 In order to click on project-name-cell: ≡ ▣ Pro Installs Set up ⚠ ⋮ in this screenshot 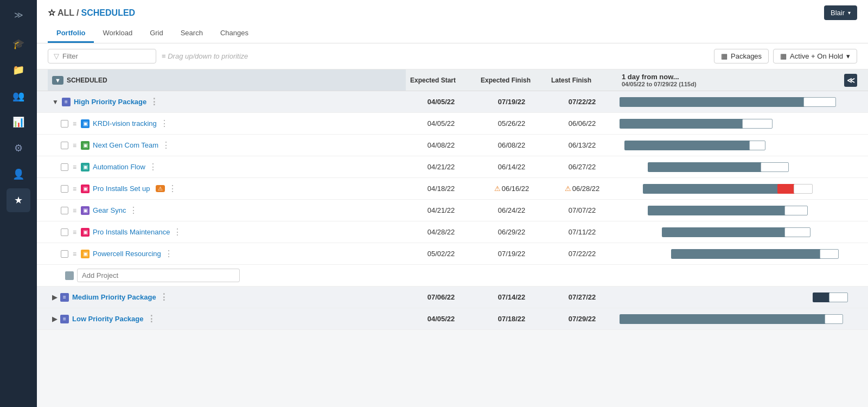, I will do `click(227, 189)`.